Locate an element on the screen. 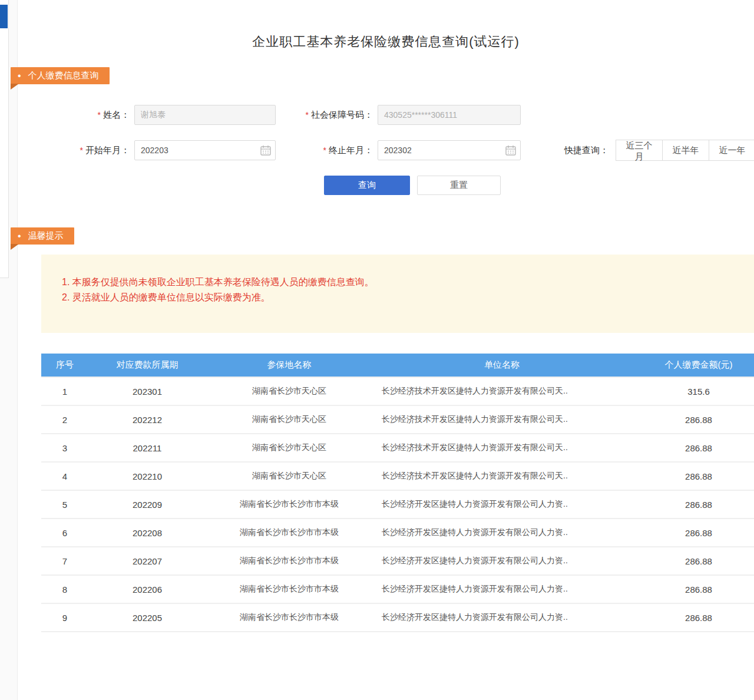 The image size is (754, 700). query-button: 查询 is located at coordinates (367, 185).